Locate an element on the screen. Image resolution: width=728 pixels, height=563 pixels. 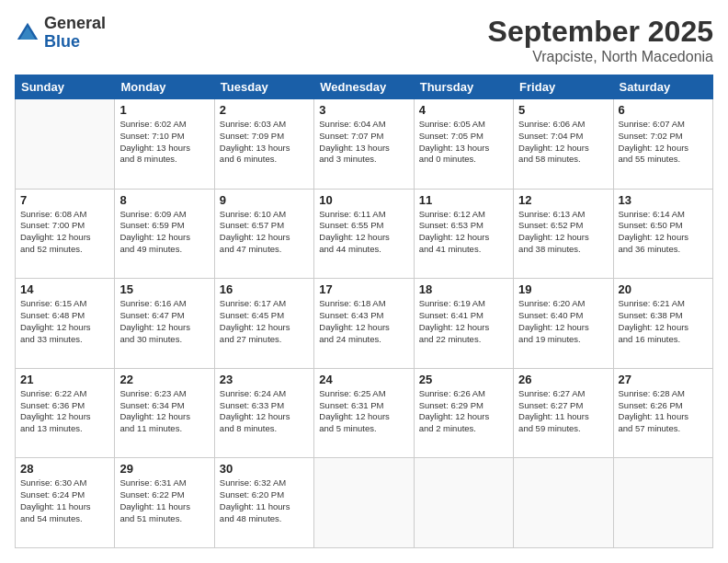
day-info: Sunrise: 6:20 AM Sunset: 6:40 PM Dayligh… is located at coordinates (563, 322).